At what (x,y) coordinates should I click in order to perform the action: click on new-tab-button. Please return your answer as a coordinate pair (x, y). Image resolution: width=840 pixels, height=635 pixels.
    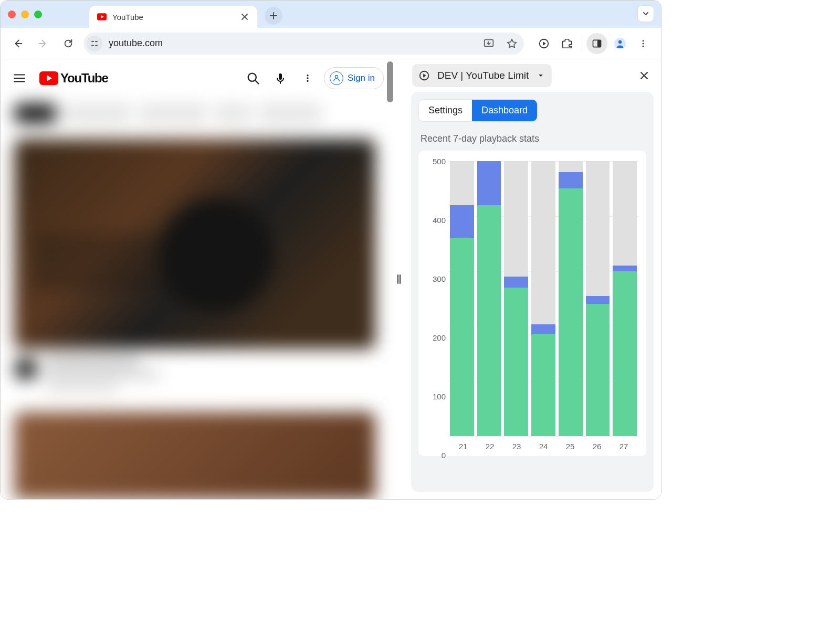
    Looking at the image, I should click on (274, 16).